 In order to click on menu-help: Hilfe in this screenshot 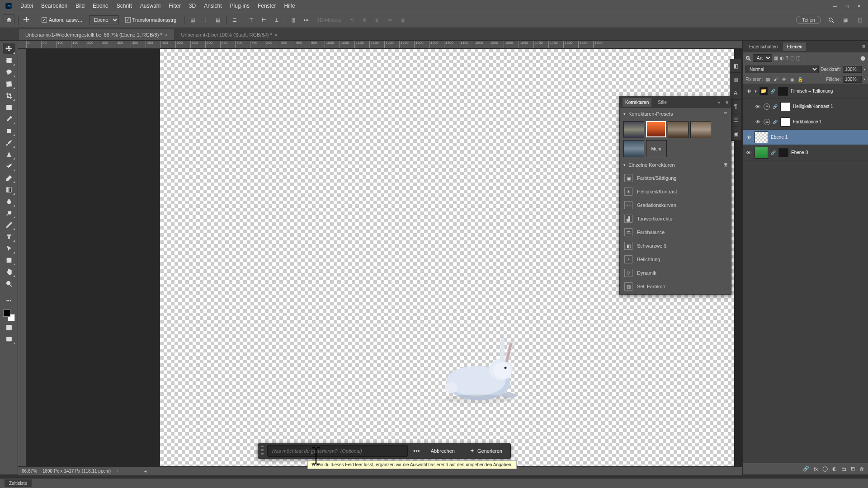, I will do `click(290, 6)`.